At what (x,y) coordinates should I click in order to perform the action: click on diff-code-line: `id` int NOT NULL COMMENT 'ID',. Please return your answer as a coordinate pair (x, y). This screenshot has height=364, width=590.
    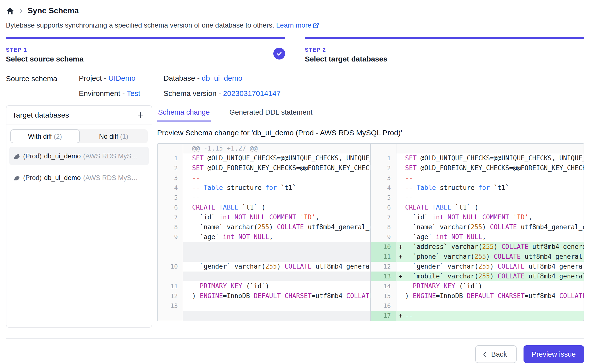
    Looking at the image, I should click on (277, 217).